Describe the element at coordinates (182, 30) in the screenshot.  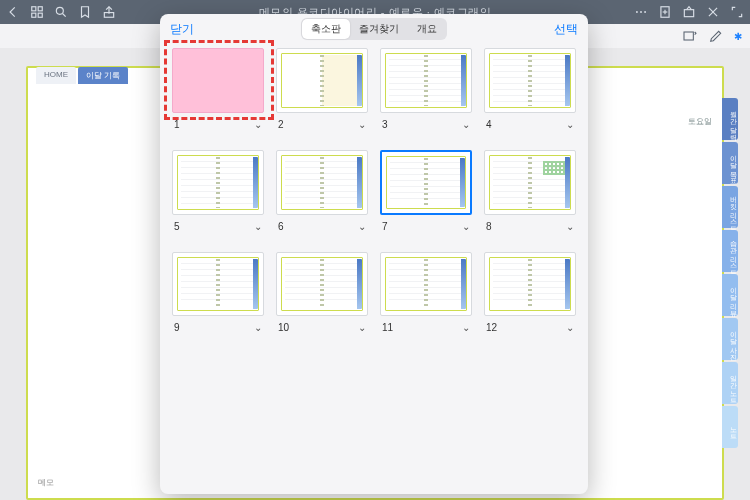
I see `close-button: 닫기` at that location.